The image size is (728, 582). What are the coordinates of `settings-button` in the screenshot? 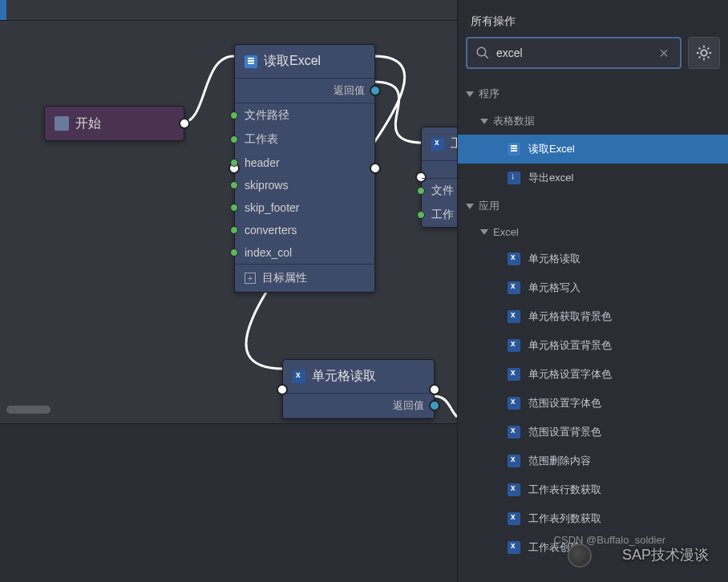 It's located at (704, 53).